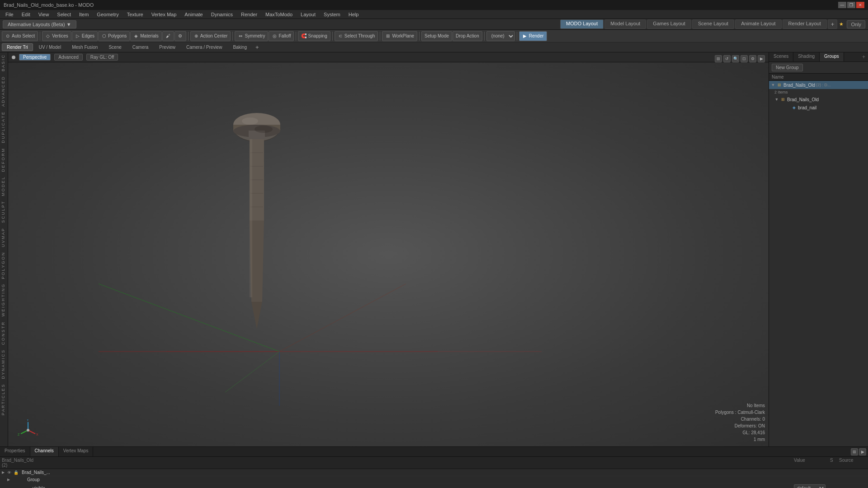 The width and height of the screenshot is (868, 488). Describe the element at coordinates (4, 238) in the screenshot. I see `sidebar-label-uvmap: U V M A P` at that location.